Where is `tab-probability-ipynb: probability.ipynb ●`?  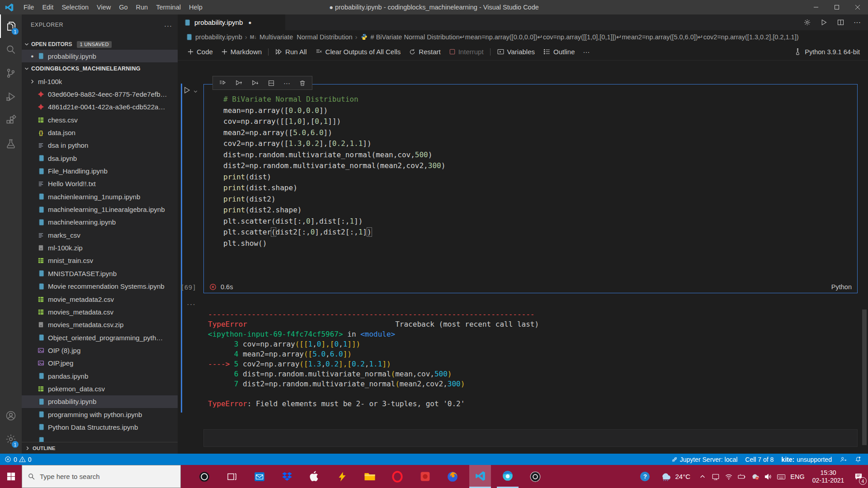
tab-probability-ipynb: probability.ipynb ● is located at coordinates (231, 23).